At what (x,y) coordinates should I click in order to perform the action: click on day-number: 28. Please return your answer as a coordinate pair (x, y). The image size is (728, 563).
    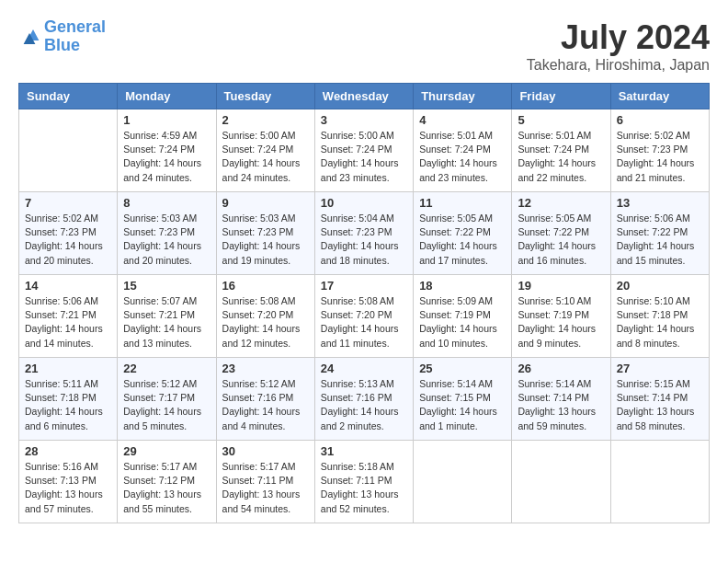
    Looking at the image, I should click on (68, 451).